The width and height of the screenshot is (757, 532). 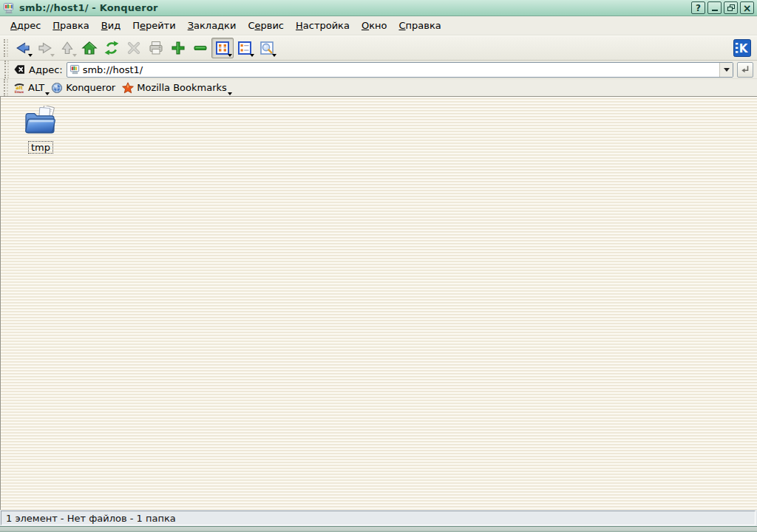 What do you see at coordinates (191, 25) in the screenshot?
I see `menu-label-part: З` at bounding box center [191, 25].